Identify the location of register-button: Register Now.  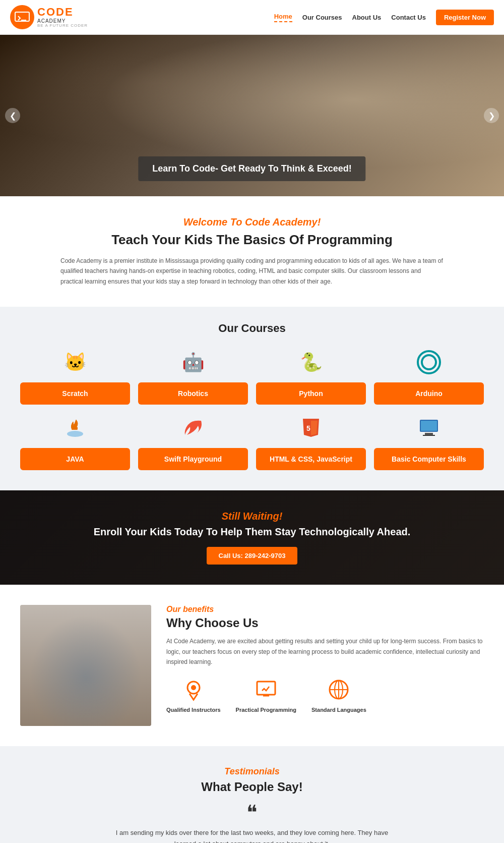
(465, 17).